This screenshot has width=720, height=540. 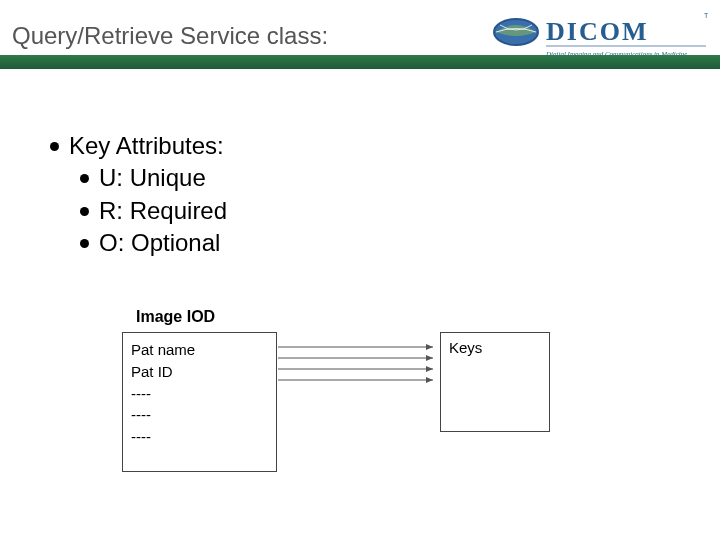 What do you see at coordinates (375, 146) in the screenshot?
I see `bullet-main: Key Attributes:` at bounding box center [375, 146].